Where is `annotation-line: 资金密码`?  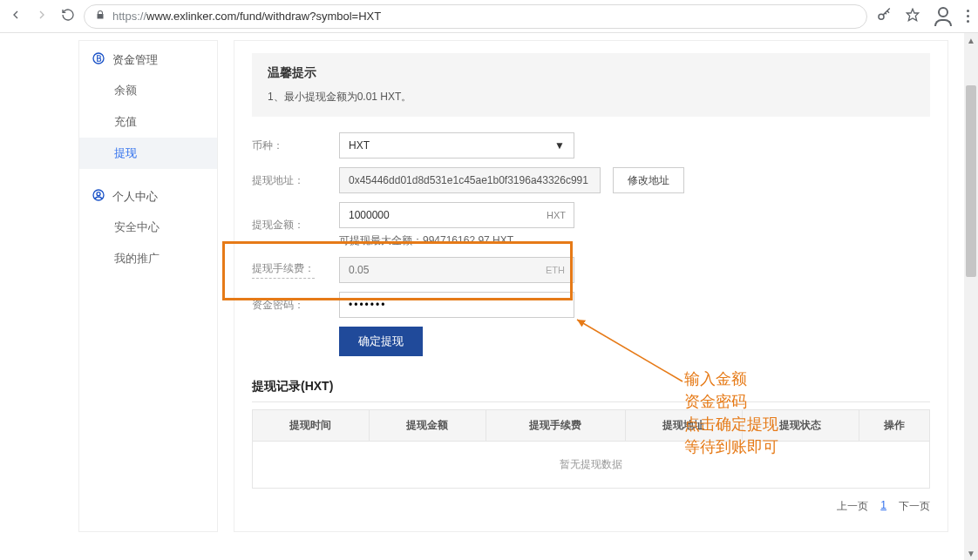 annotation-line: 资金密码 is located at coordinates (731, 401).